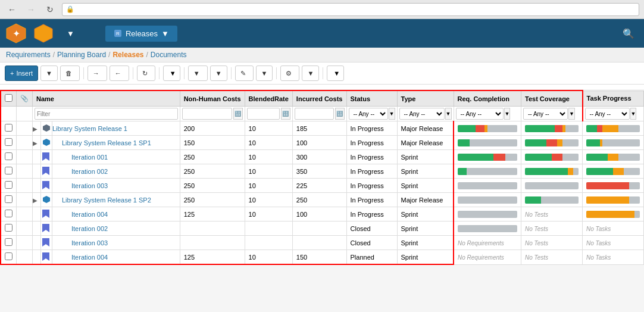 This screenshot has width=644, height=312. What do you see at coordinates (169, 55) in the screenshot?
I see `breadcrumb-documents: Documents` at bounding box center [169, 55].